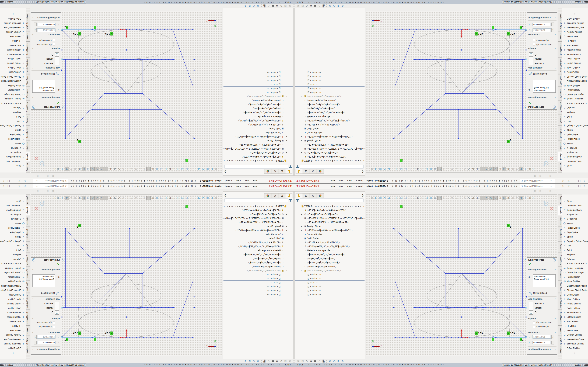 The width and height of the screenshot is (588, 367). Describe the element at coordinates (542, 342) in the screenshot. I see `angle-parameter-field: 0.00000000°` at that location.